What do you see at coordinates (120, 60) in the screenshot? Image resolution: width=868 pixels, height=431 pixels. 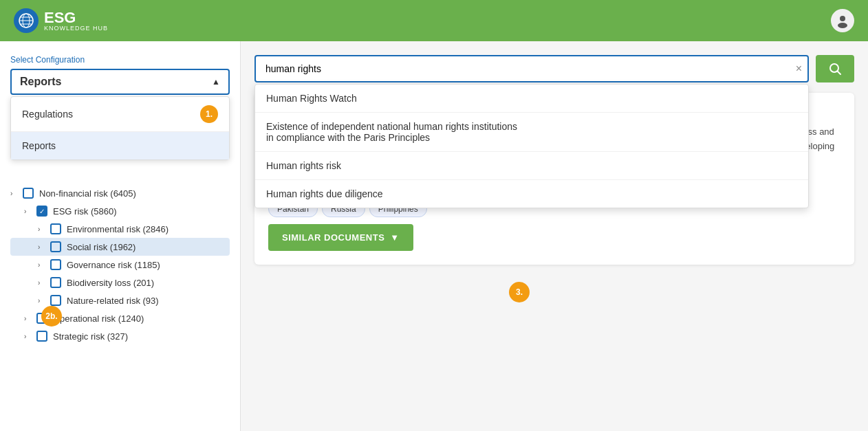 I see `select-config-label: Select Configuration` at bounding box center [120, 60].